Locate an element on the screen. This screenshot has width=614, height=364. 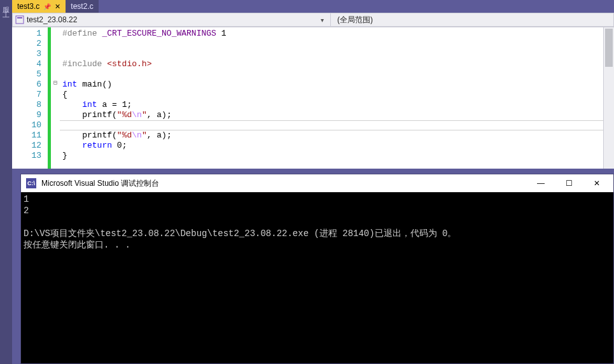
line-number: 4 is located at coordinates (27, 64).